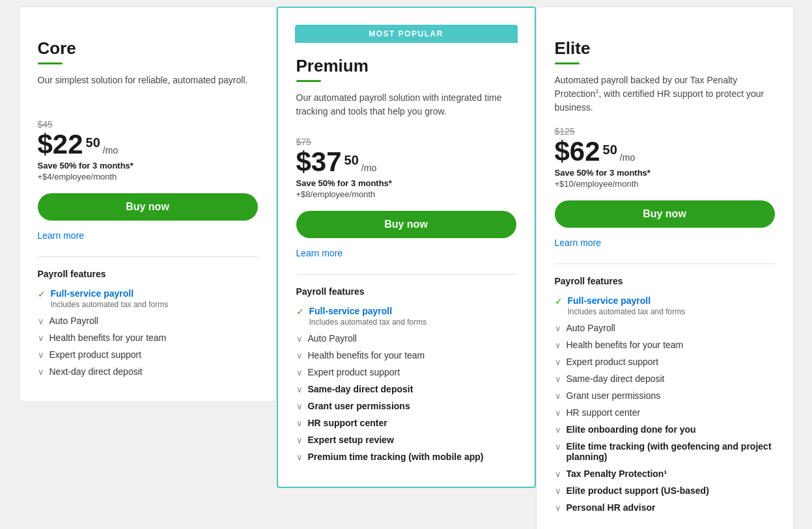 Image resolution: width=812 pixels, height=529 pixels. What do you see at coordinates (148, 299) in the screenshot?
I see `feature-item-core-0: ✓ Full-service payroll Includes automate…` at bounding box center [148, 299].